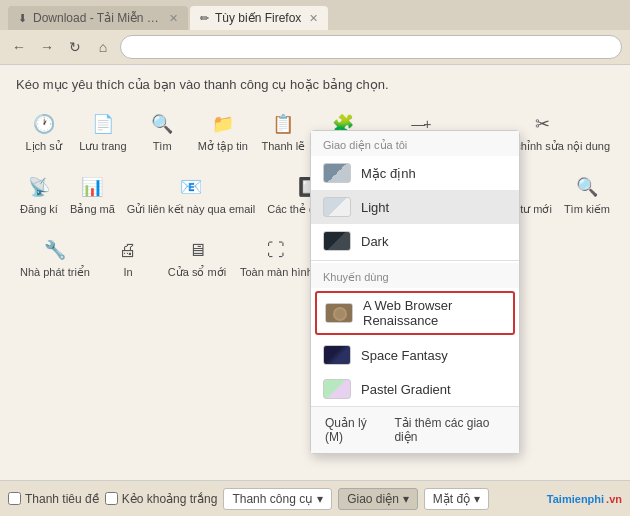 The image size is (630, 516). What do you see at coordinates (283, 146) in the screenshot?
I see `checkout-label: Thanh lẽ` at bounding box center [283, 146].